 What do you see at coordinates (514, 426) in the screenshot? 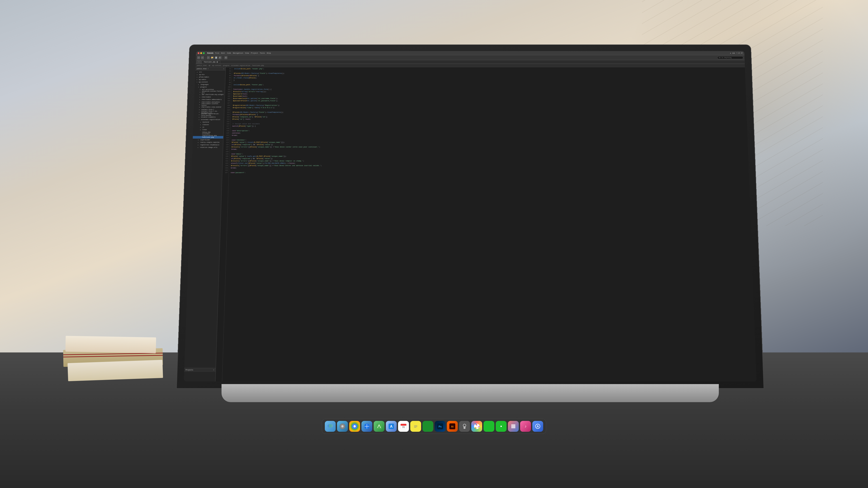
I see `dock-launchpad-icon` at bounding box center [514, 426].